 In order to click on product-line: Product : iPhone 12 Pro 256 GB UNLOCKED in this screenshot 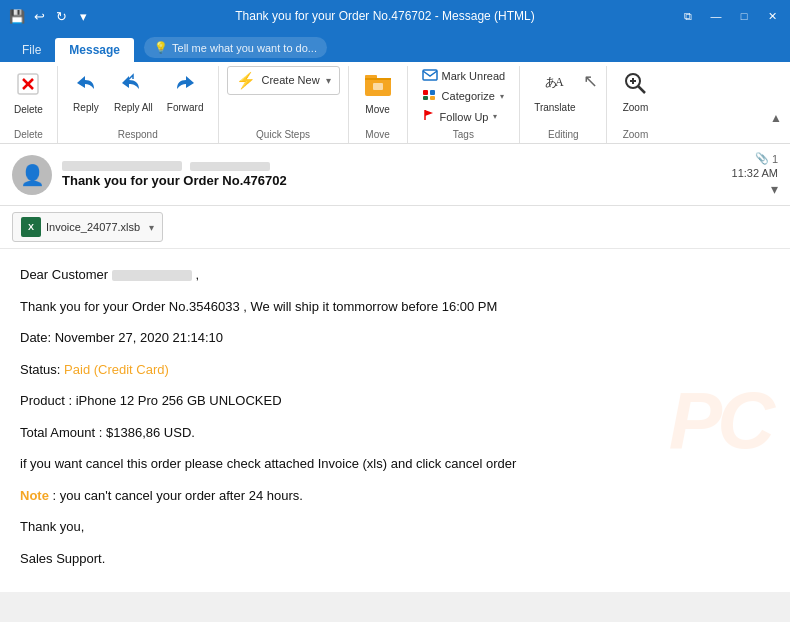, I will do `click(395, 401)`.